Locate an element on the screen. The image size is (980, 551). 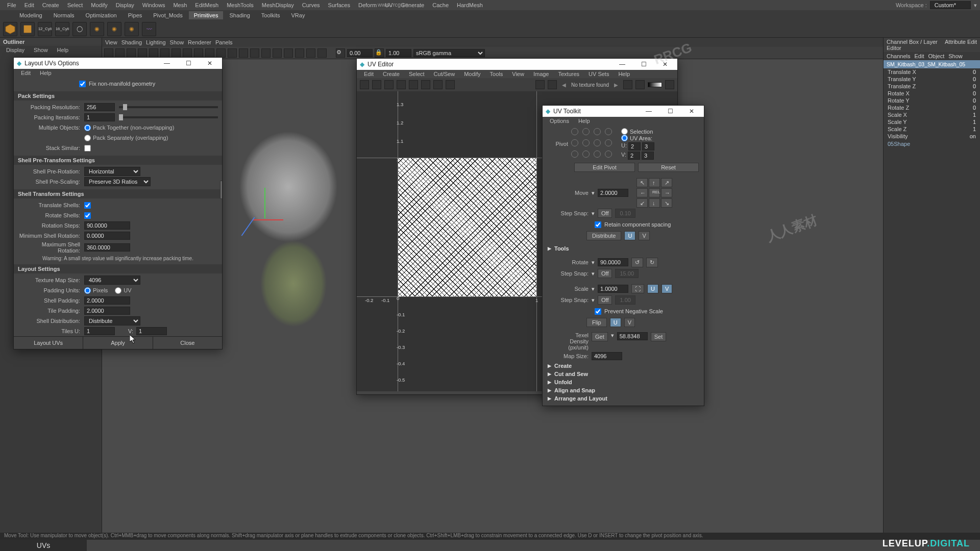
menu-meshdisplay: MeshDisplay is located at coordinates (278, 5).